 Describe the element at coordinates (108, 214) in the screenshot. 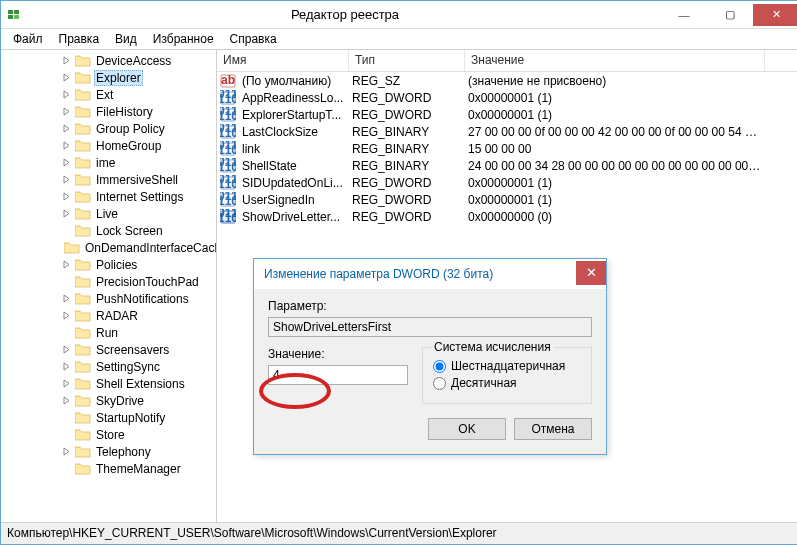

I see `tree-item: Live` at that location.